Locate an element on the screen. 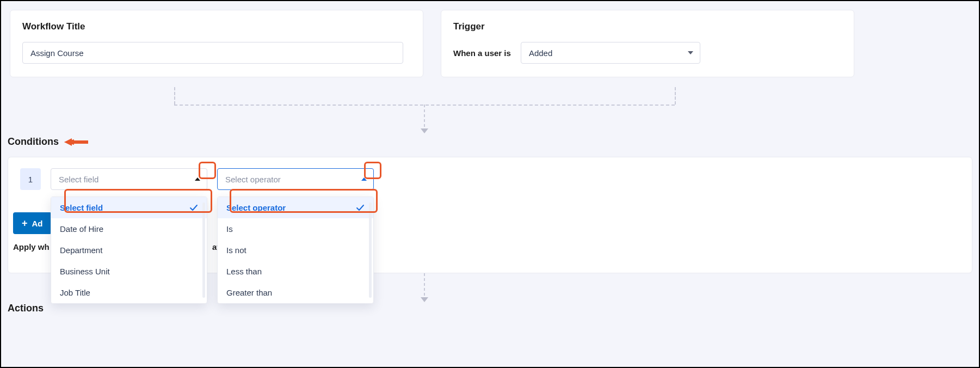  condition-field-option: Business Unit is located at coordinates (129, 271).